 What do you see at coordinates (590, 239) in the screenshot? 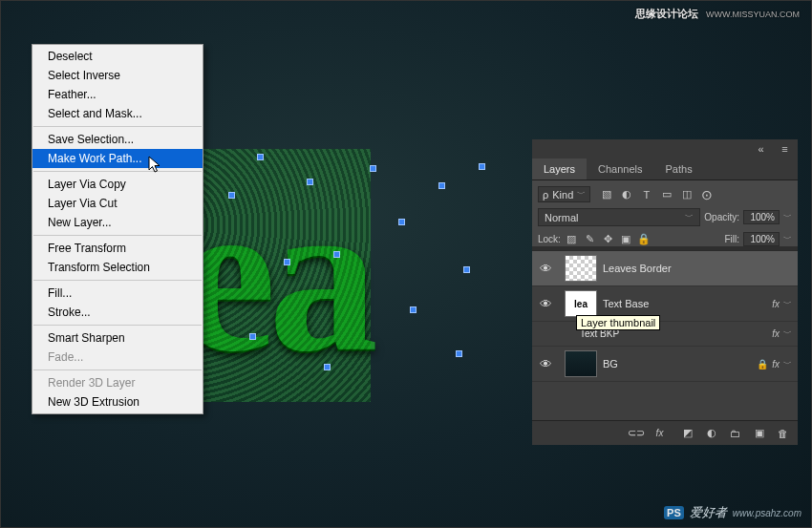
I see `lock-paint-icon: ✎` at bounding box center [590, 239].